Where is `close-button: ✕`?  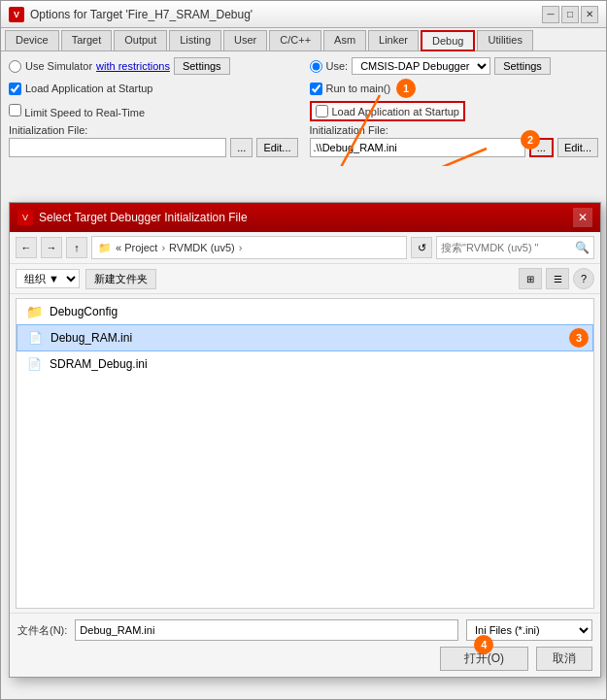 close-button: ✕ is located at coordinates (590, 15).